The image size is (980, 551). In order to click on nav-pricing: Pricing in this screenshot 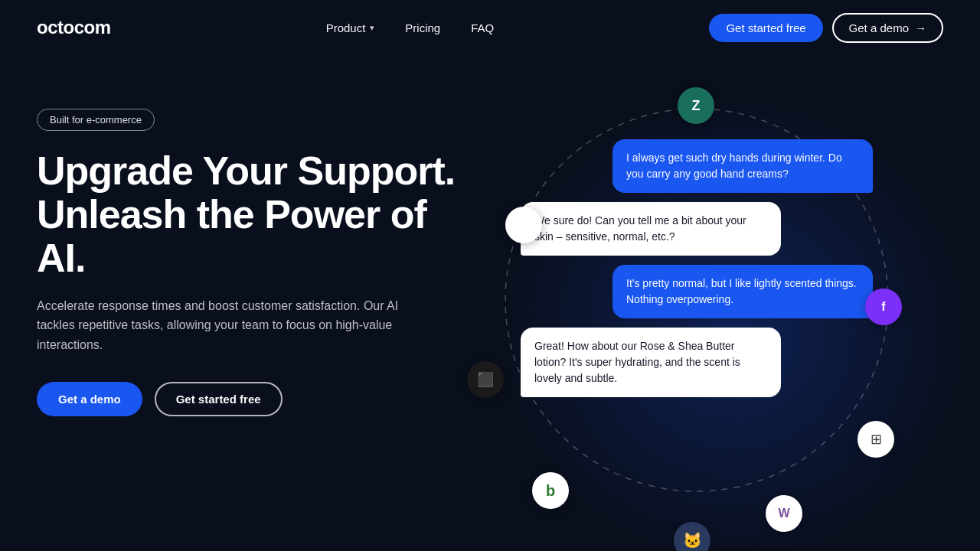, I will do `click(423, 28)`.